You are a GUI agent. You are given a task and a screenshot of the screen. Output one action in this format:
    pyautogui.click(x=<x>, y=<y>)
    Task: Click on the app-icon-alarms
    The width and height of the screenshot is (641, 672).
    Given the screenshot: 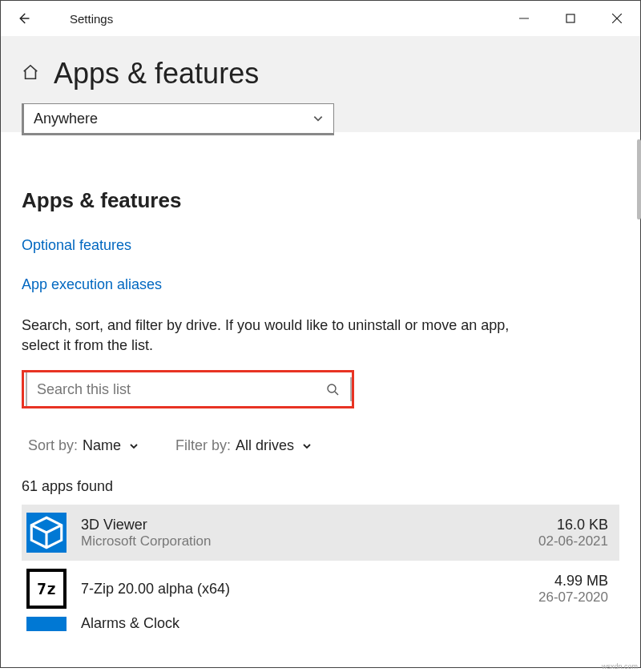 What is the action you would take?
    pyautogui.click(x=46, y=624)
    